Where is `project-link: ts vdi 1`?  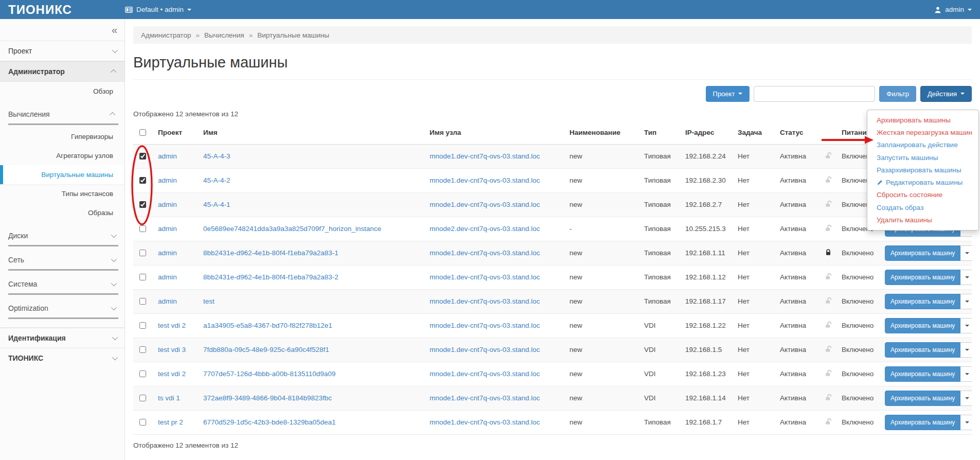
project-link: ts vdi 1 is located at coordinates (169, 398).